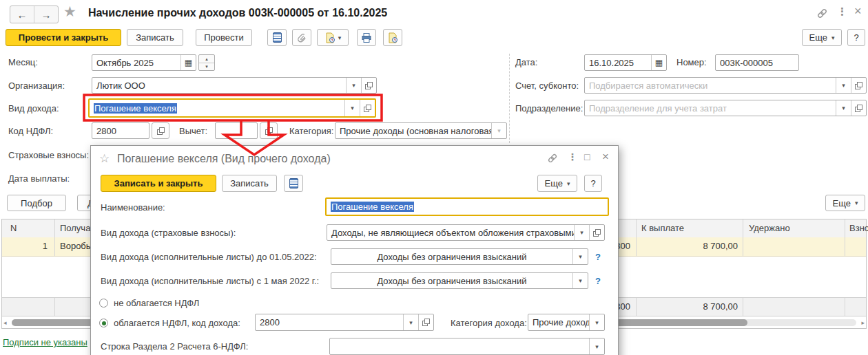 Image resolution: width=868 pixels, height=355 pixels. Describe the element at coordinates (858, 228) in the screenshot. I see `col-header-contrib: Взно` at that location.